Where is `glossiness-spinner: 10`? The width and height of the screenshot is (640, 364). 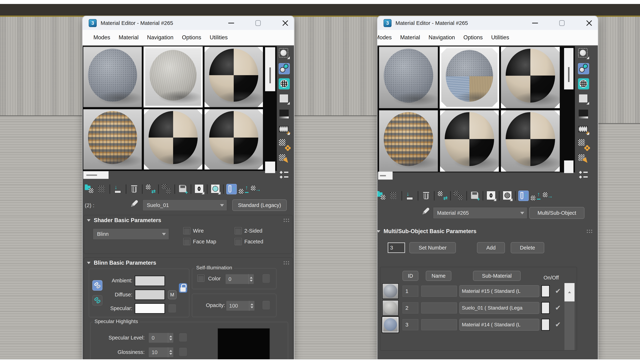 glossiness-spinner: 10 is located at coordinates (161, 352).